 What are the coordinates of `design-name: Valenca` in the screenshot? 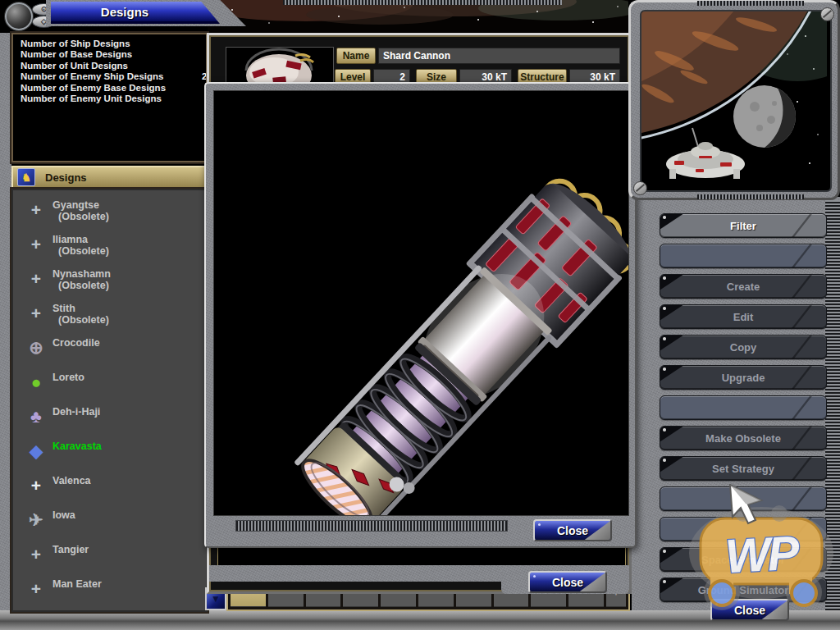 It's located at (72, 481).